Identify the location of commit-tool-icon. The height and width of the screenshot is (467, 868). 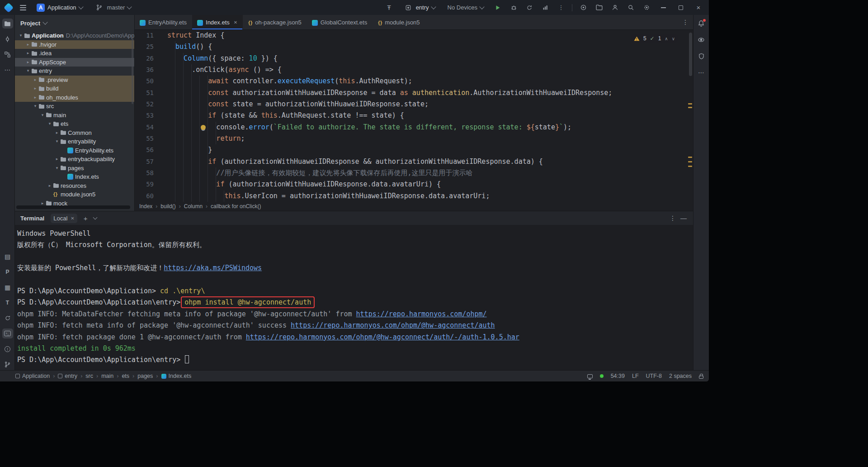
(8, 39).